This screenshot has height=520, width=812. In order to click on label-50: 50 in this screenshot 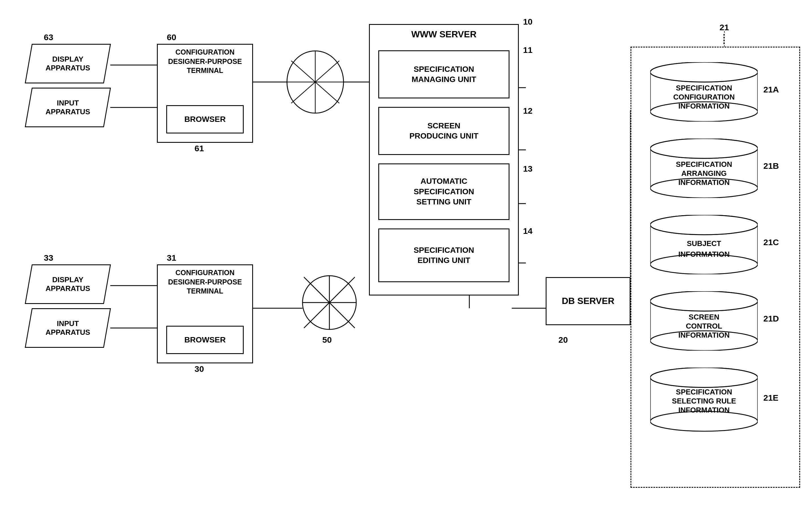, I will do `click(327, 340)`.